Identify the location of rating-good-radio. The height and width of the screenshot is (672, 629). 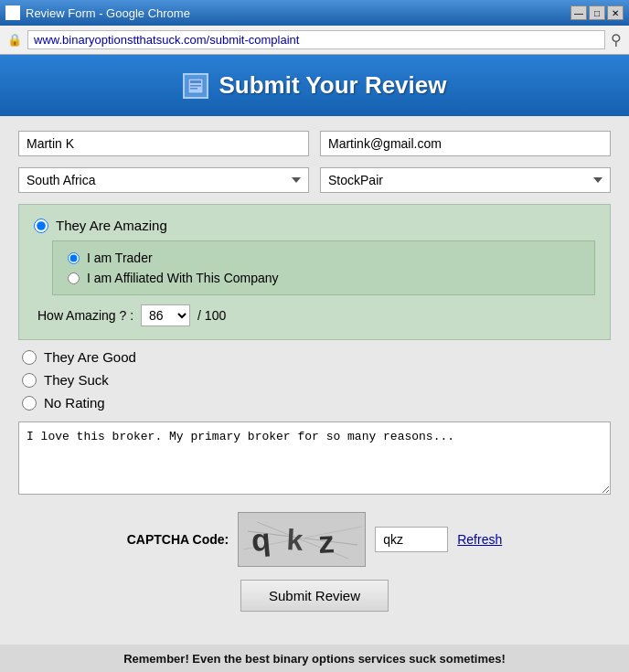
(29, 357).